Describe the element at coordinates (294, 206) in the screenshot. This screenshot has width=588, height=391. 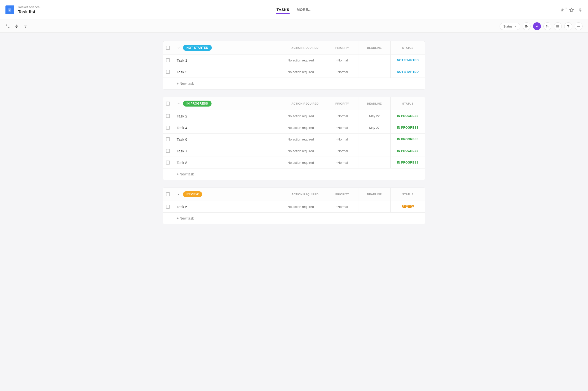
I see `task-row: Task 5 No action required Normal REVIEW` at that location.